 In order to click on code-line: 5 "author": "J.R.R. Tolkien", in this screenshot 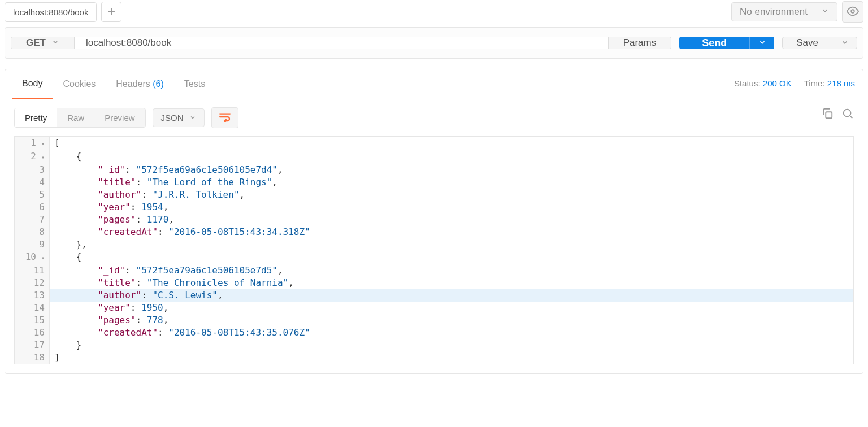, I will do `click(434, 195)`.